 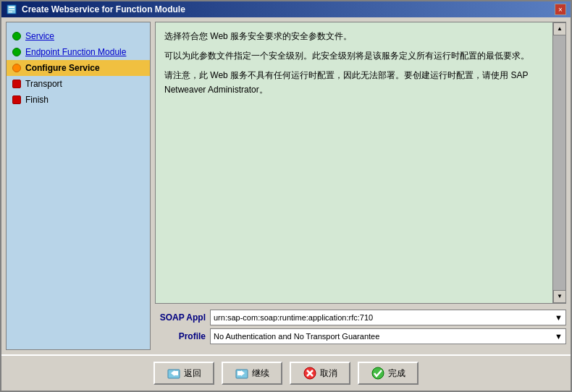 I want to click on finish-label: 完成, so click(x=397, y=373).